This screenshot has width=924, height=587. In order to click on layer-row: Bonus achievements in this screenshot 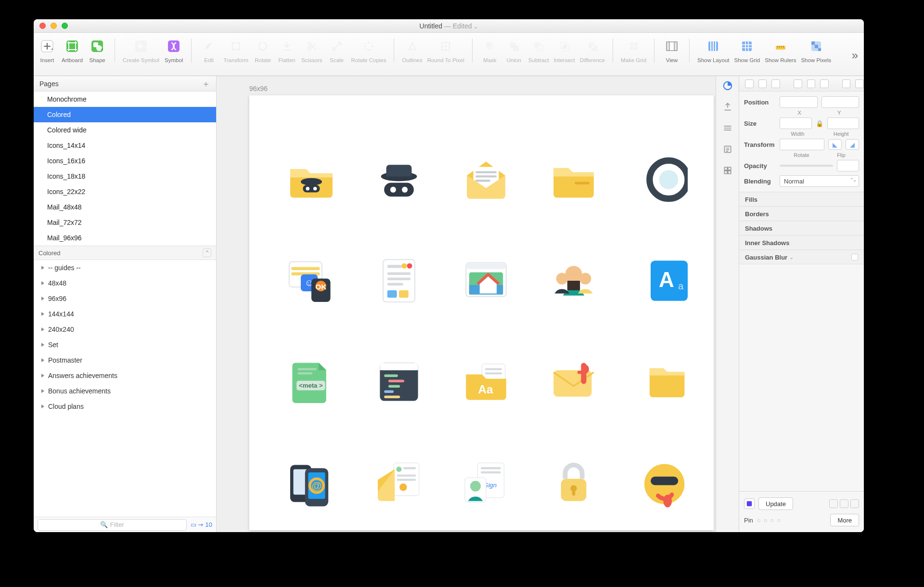, I will do `click(125, 391)`.